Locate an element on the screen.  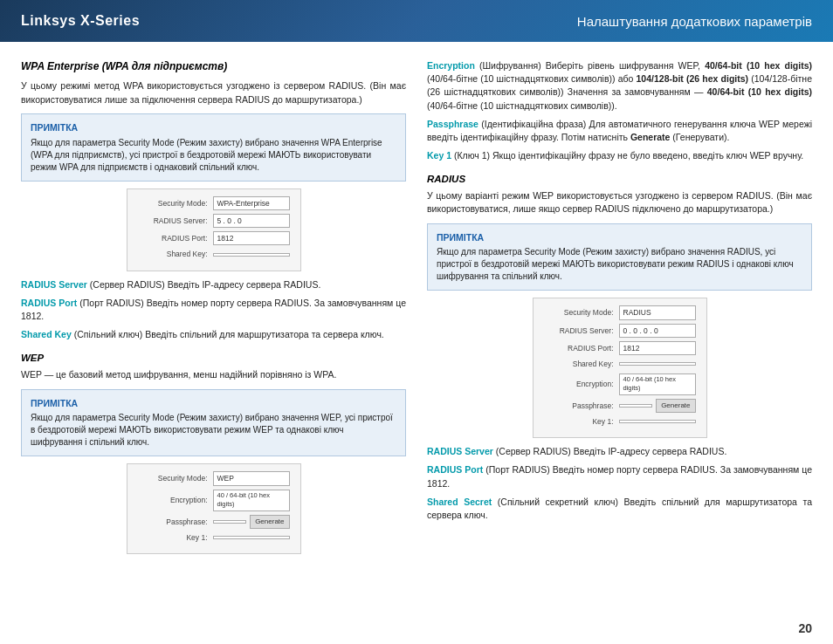
pp-label-3: Passphrase: is located at coordinates (579, 406).